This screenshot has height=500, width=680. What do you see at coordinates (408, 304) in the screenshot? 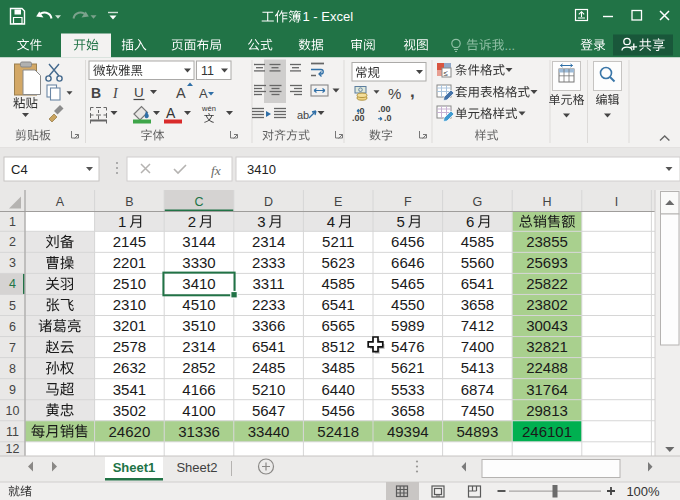
I see `svg-text: 4550` at bounding box center [408, 304].